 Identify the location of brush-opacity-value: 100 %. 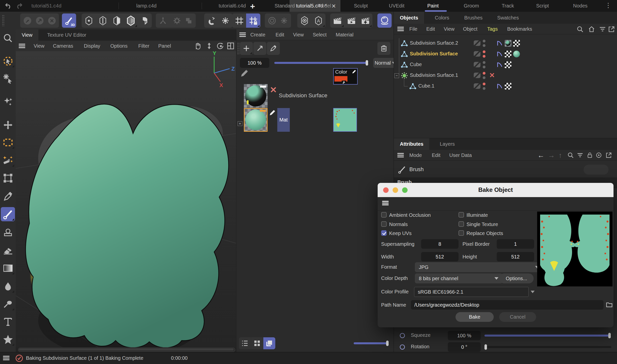
(255, 63).